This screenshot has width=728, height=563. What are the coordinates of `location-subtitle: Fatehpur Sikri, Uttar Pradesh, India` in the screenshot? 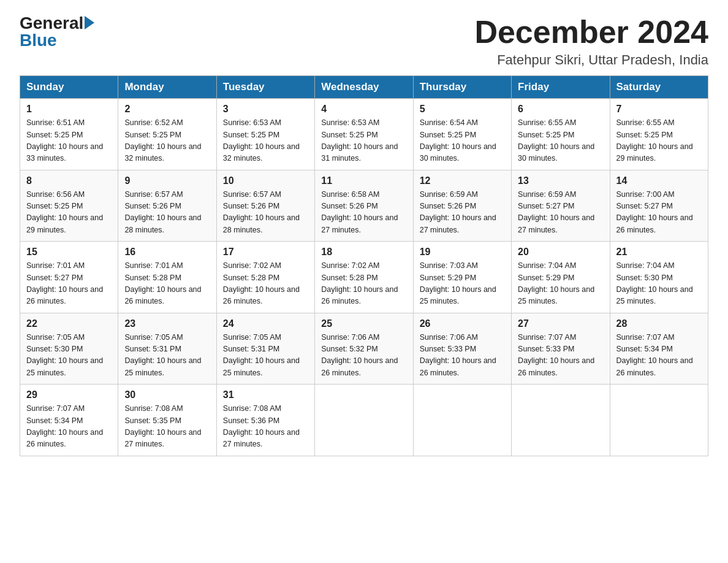 It's located at (591, 60).